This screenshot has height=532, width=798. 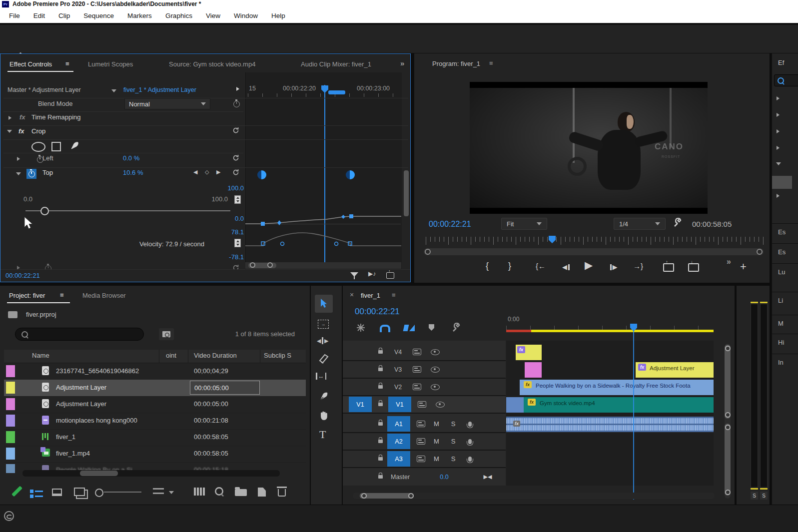 What do you see at coordinates (638, 266) in the screenshot?
I see `go-to-out-button: →}` at bounding box center [638, 266].